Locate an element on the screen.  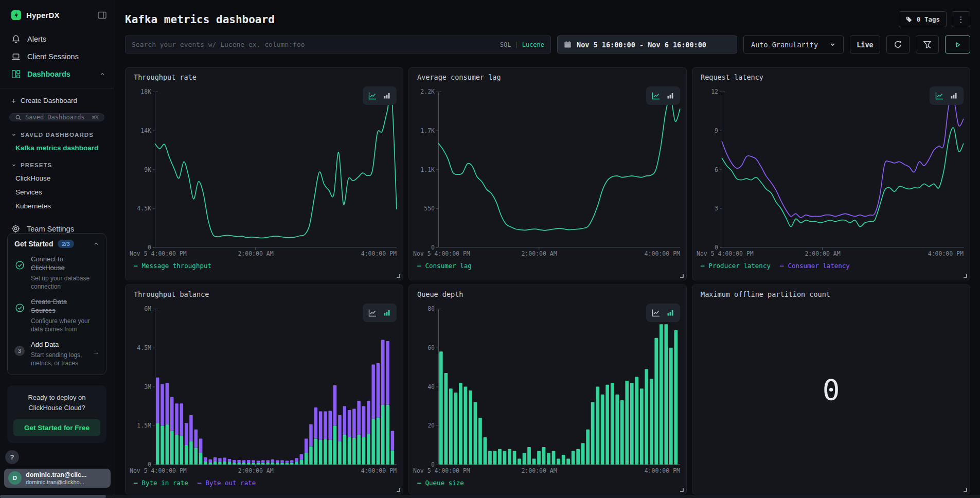
live-button: Live is located at coordinates (865, 44).